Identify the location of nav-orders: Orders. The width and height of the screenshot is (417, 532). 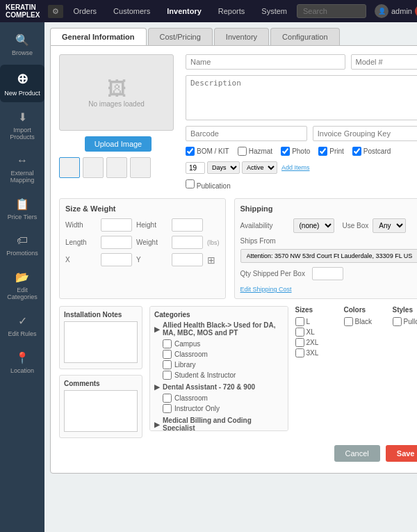
(85, 11).